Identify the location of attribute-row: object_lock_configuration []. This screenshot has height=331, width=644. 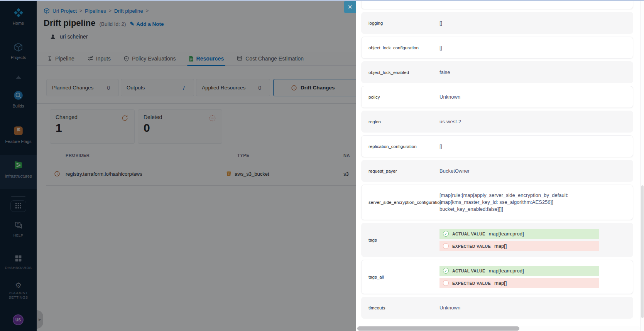
(497, 48).